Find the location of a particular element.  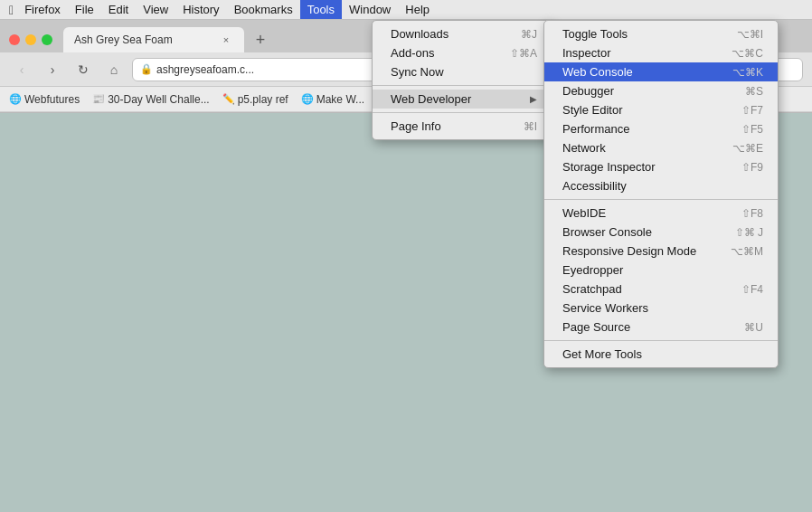

accessibility-label: Accessibility is located at coordinates (595, 186).